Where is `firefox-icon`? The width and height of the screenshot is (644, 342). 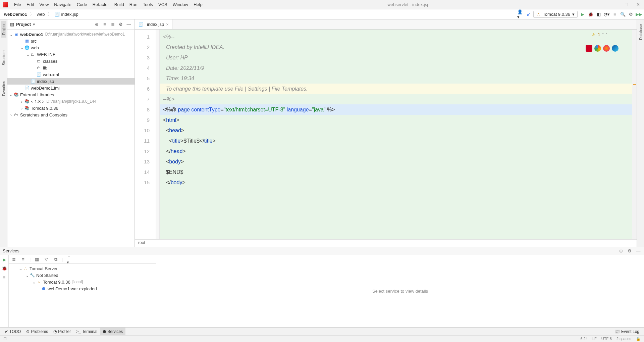 firefox-icon is located at coordinates (606, 48).